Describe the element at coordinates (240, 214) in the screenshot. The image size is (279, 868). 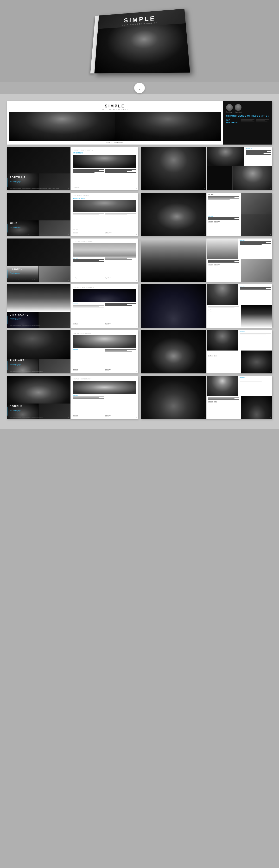
I see `wild-detail-right: Fine Print FINE PRINT` at that location.